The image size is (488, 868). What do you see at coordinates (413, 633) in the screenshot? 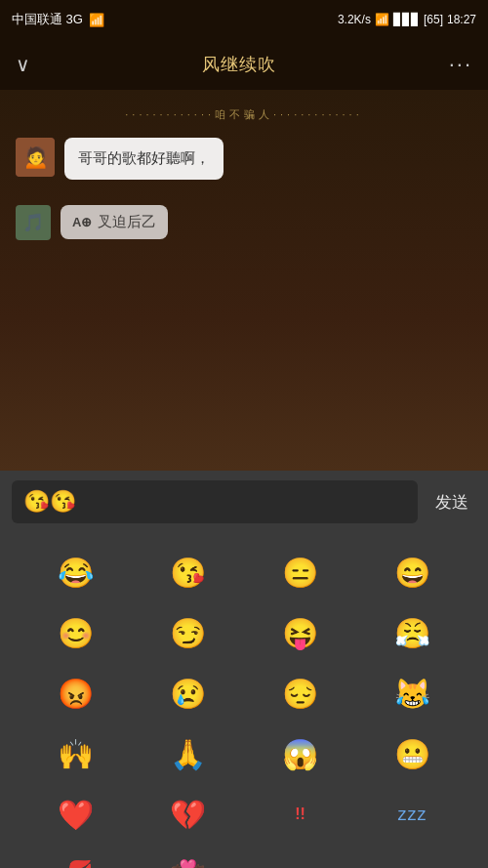
I see `emoji-angry-face: 😤` at bounding box center [413, 633].